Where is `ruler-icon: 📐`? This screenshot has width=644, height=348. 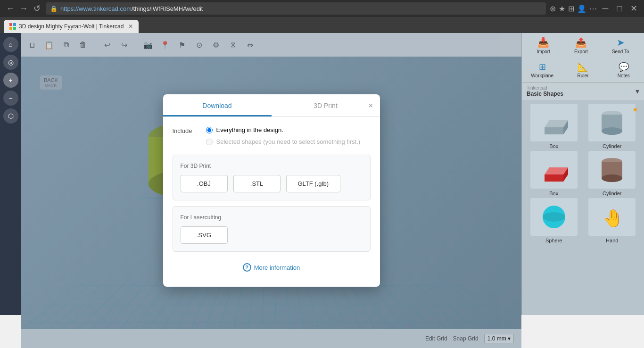
ruler-icon: 📐 is located at coordinates (583, 67).